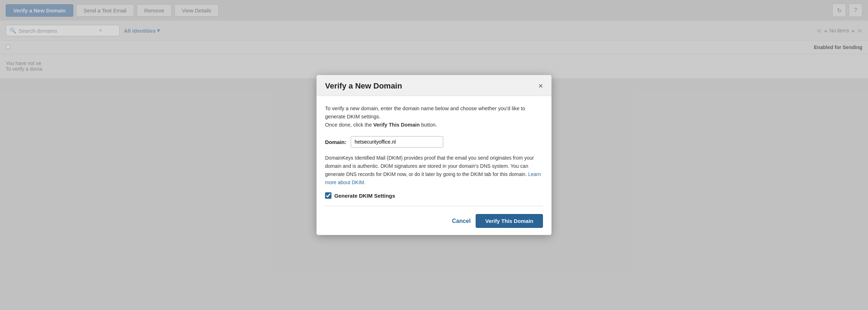 The height and width of the screenshot is (310, 868). What do you see at coordinates (397, 142) in the screenshot?
I see `domain-input` at bounding box center [397, 142].